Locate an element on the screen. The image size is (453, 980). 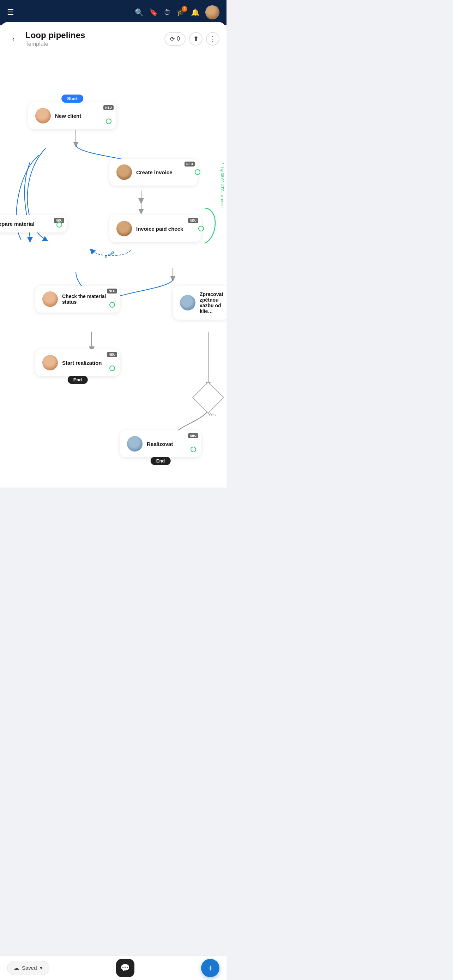
sub-header: ‹ Loop pipelines Template ⟳ 0 ⬆ ⋮ is located at coordinates (113, 37).